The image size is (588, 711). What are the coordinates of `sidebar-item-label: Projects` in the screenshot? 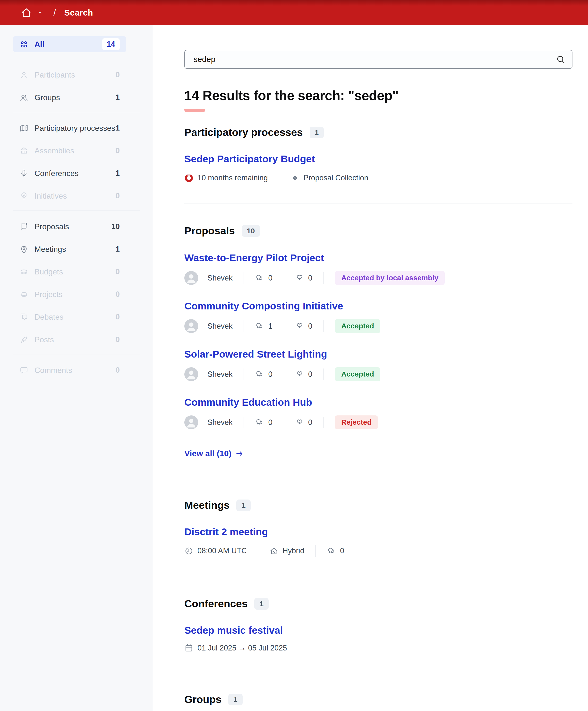 It's located at (49, 295).